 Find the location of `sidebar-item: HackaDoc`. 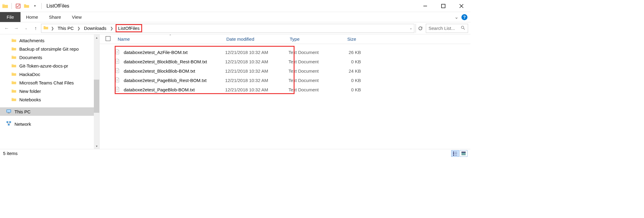

sidebar-item: HackaDoc is located at coordinates (49, 74).